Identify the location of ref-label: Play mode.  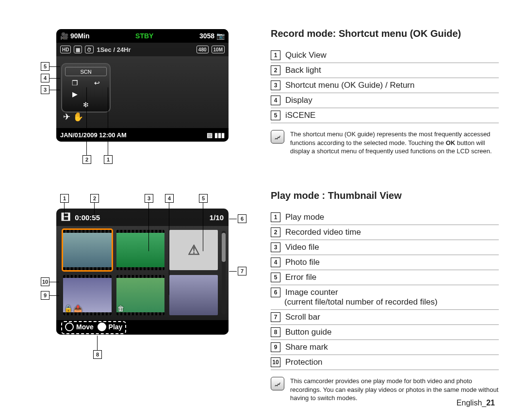
(305, 217).